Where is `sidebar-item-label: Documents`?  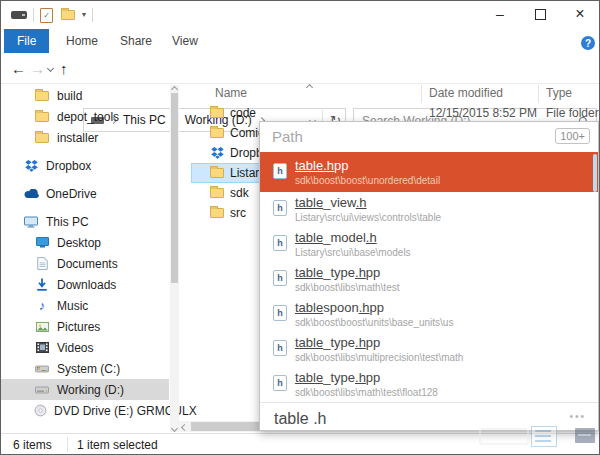
sidebar-item-label: Documents is located at coordinates (88, 264).